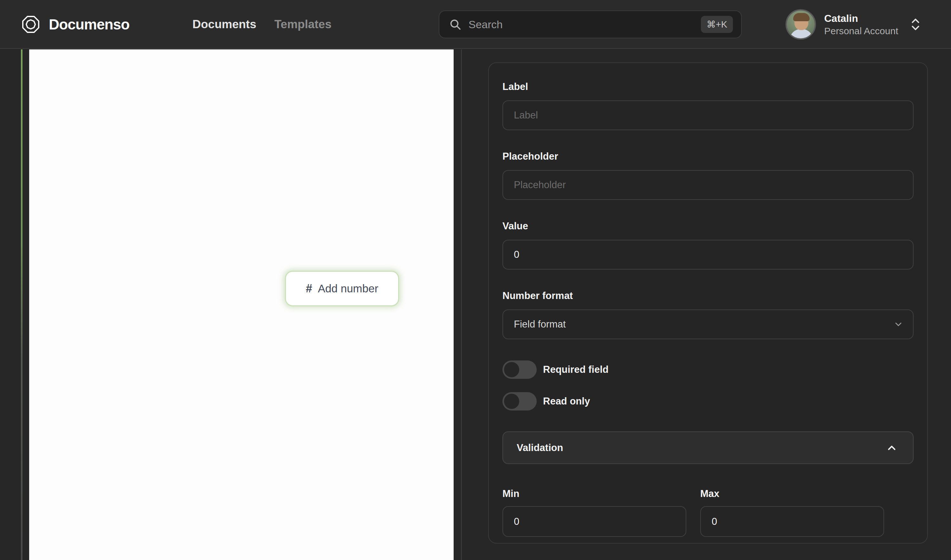  What do you see at coordinates (475, 24) in the screenshot?
I see `top-navbar: Documenso Documents Templates Search ⌘+K…` at bounding box center [475, 24].